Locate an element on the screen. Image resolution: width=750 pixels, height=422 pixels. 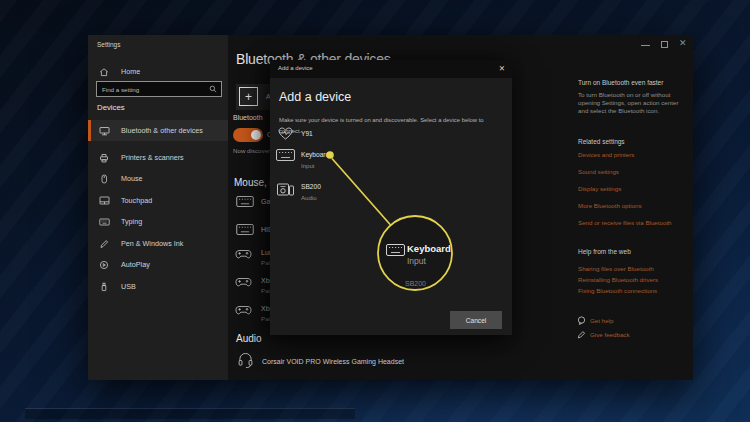
mouse-icon is located at coordinates (106, 179).